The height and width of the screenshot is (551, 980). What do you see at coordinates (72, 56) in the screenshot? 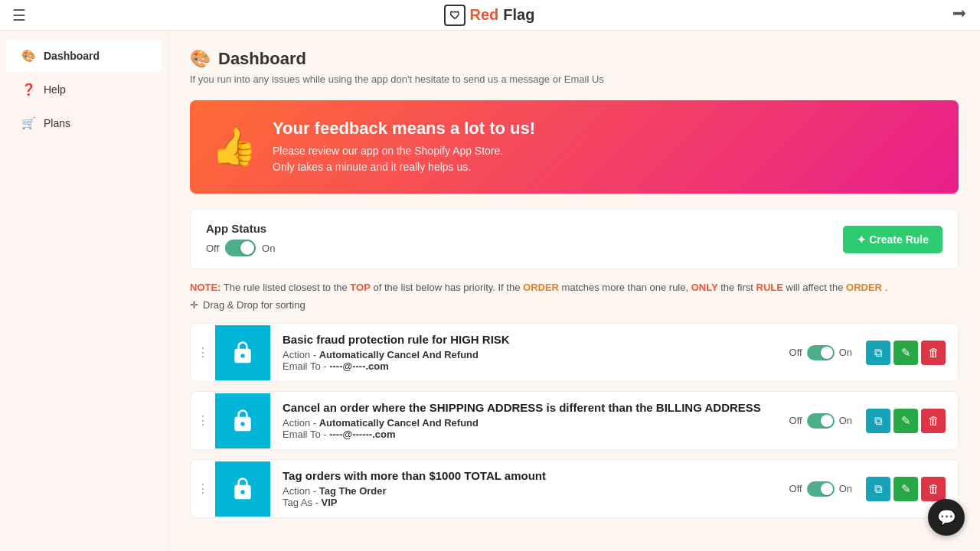
I see `sidebar-label-dashboard: Dashboard` at bounding box center [72, 56].